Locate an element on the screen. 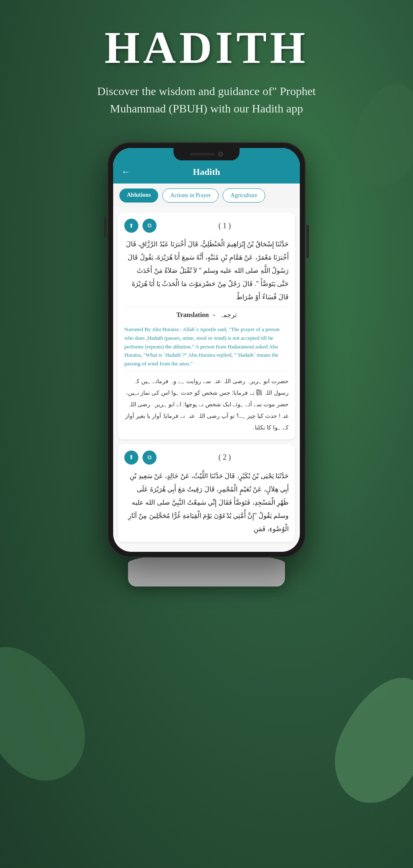 The width and height of the screenshot is (413, 868). hadith-number-2: ( 2 ) is located at coordinates (225, 457).